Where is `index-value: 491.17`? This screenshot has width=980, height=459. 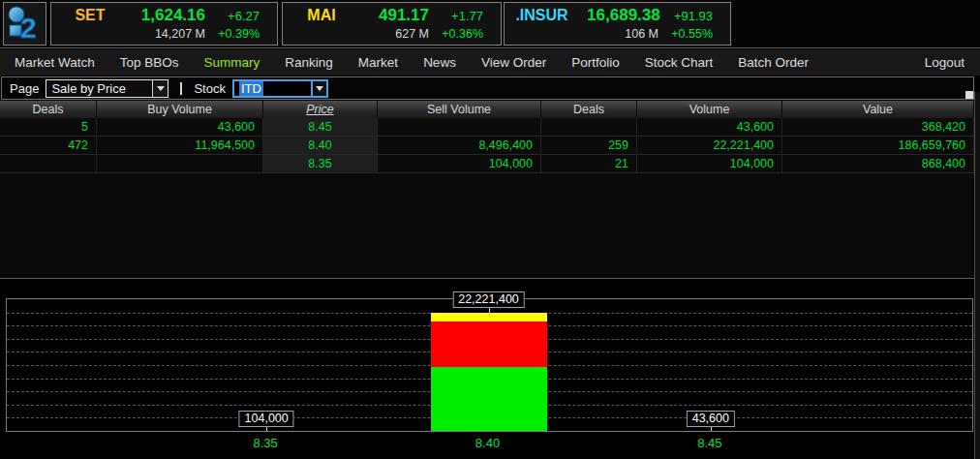 index-value: 491.17 is located at coordinates (399, 15).